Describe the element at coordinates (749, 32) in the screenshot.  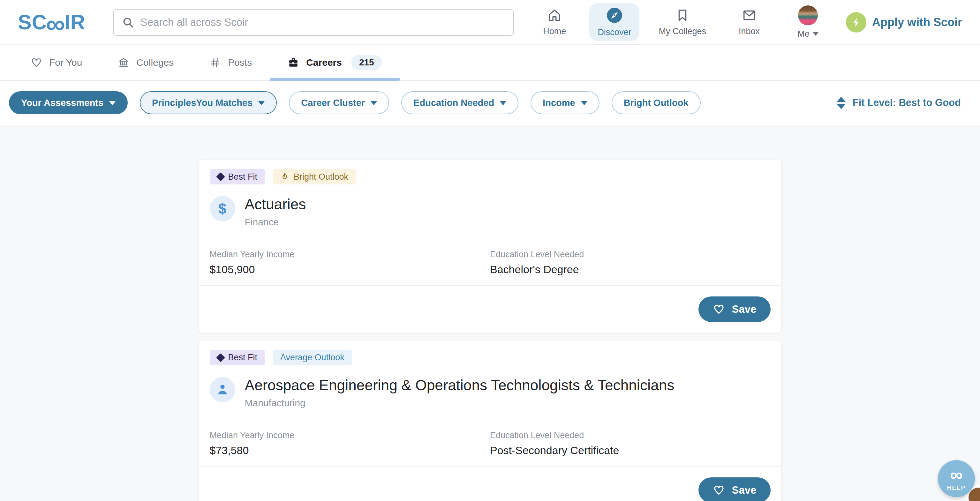
I see `nav-label: Inbox` at that location.